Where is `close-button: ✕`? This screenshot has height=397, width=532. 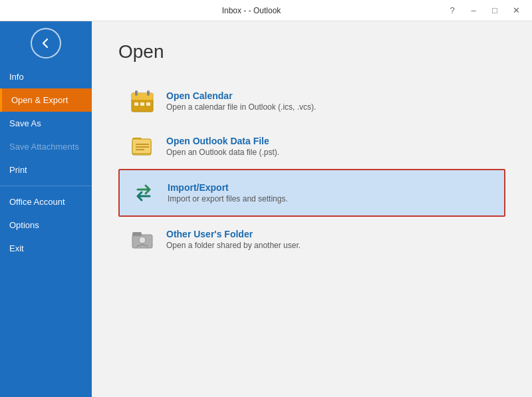
close-button: ✕ is located at coordinates (516, 11).